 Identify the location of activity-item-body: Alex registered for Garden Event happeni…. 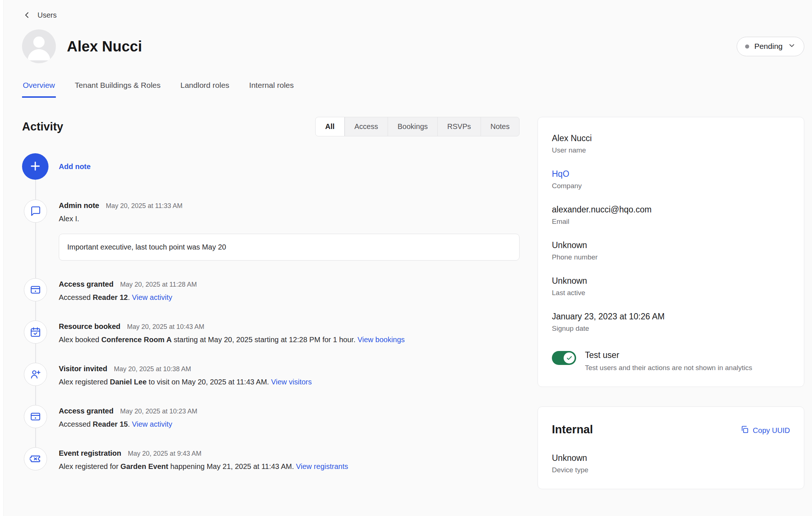
(289, 467).